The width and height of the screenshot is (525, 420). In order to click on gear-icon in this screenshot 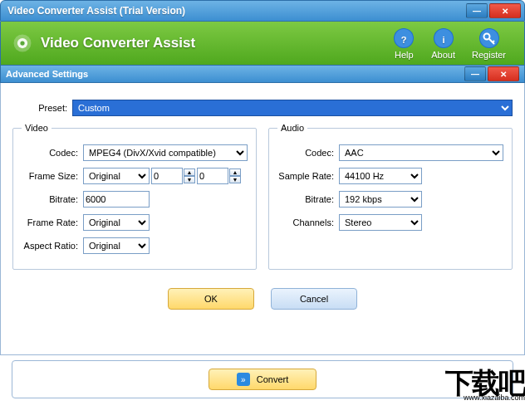, I will do `click(22, 43)`.